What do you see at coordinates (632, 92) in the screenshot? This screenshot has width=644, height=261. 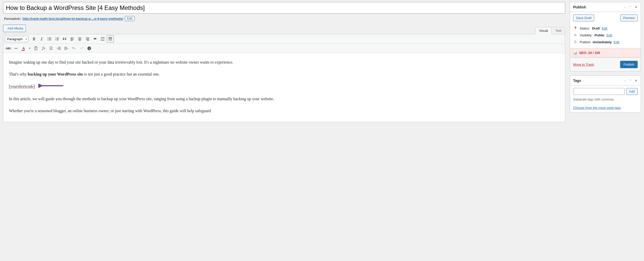 I see `add-tag-button: Add` at bounding box center [632, 92].